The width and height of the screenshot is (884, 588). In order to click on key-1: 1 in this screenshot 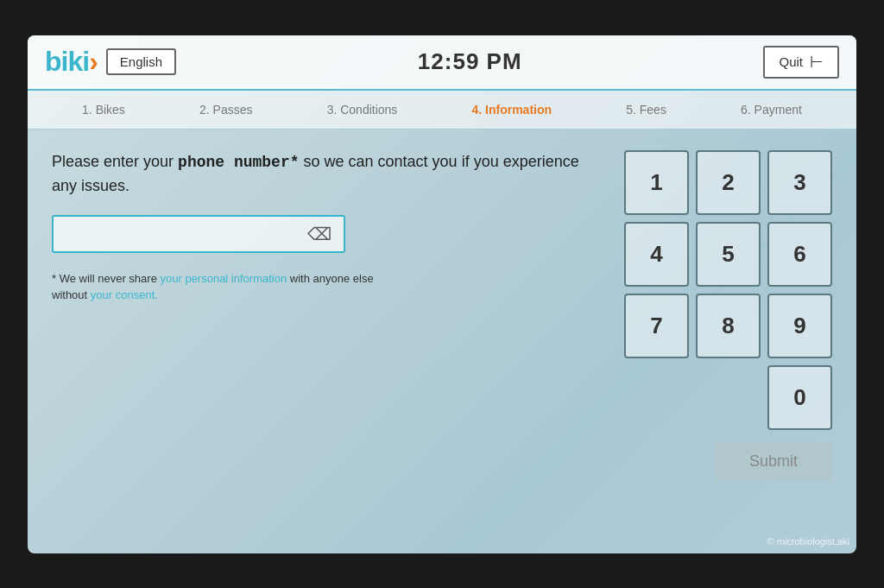, I will do `click(656, 183)`.